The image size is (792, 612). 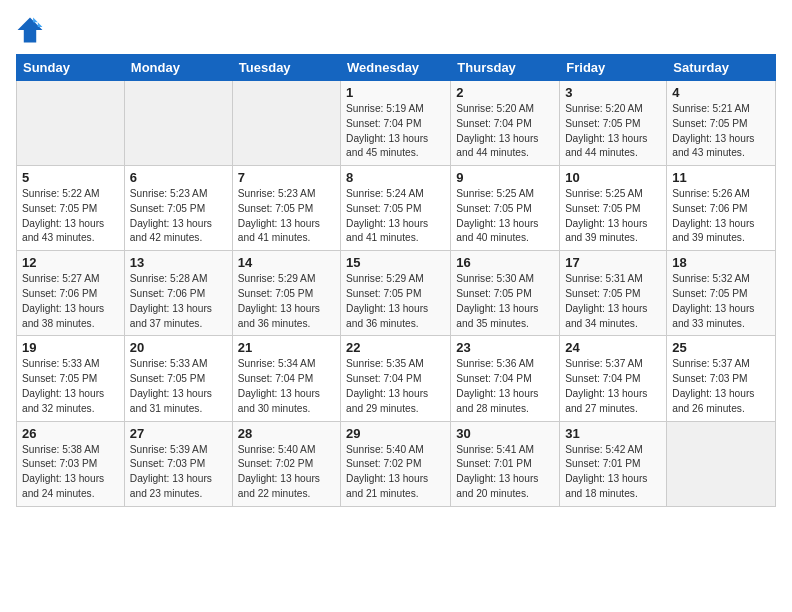 I want to click on calendar-cell: 24Sunrise: 5:37 AM Sunset: 7:04 PM Dayli…, so click(x=614, y=378).